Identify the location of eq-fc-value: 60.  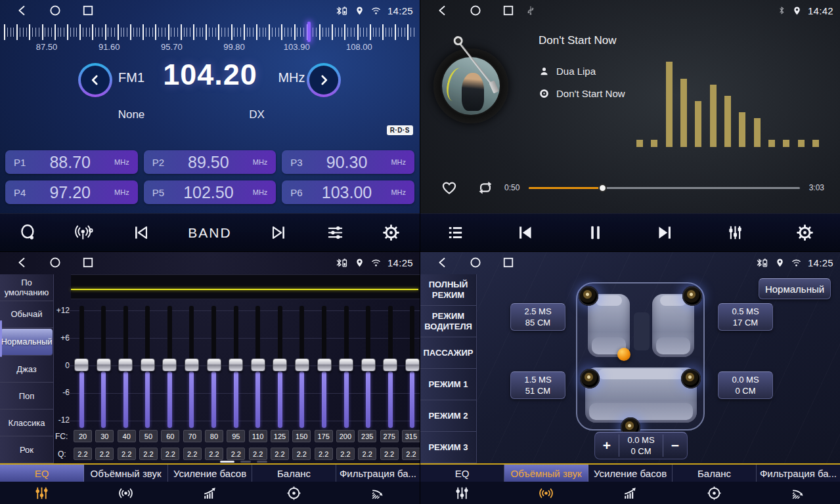
(170, 436).